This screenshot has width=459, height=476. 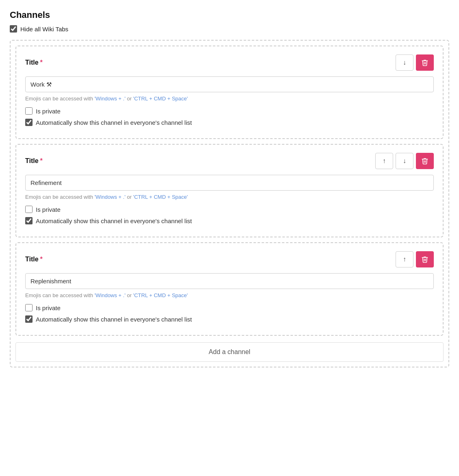 What do you see at coordinates (229, 161) in the screenshot?
I see `channel-header-2: Title* ↑ ↓` at bounding box center [229, 161].